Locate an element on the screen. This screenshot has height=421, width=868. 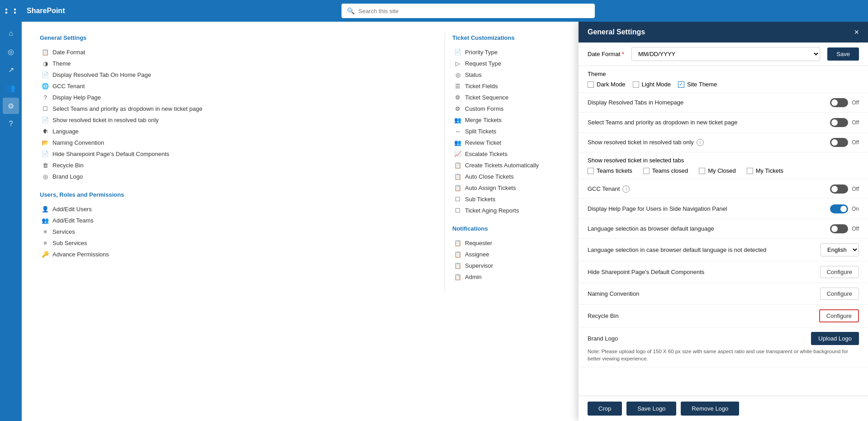
lang-browser-toggle is located at coordinates (839, 229).